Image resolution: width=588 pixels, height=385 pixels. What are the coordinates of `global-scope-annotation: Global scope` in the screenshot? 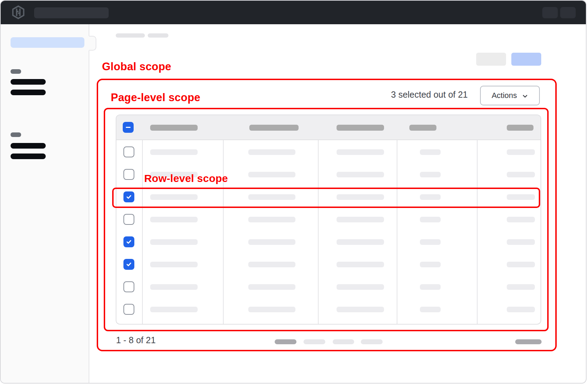 It's located at (136, 67).